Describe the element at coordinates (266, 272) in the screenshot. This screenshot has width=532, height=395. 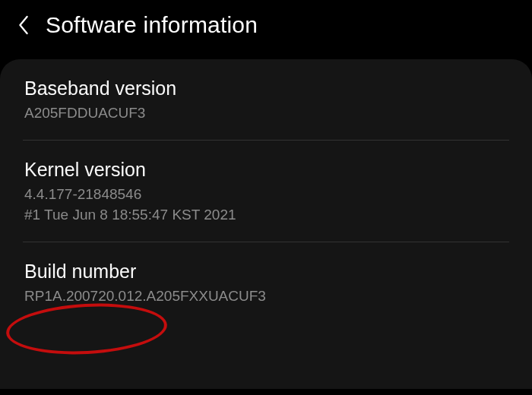
I see `item-title: Build number` at that location.